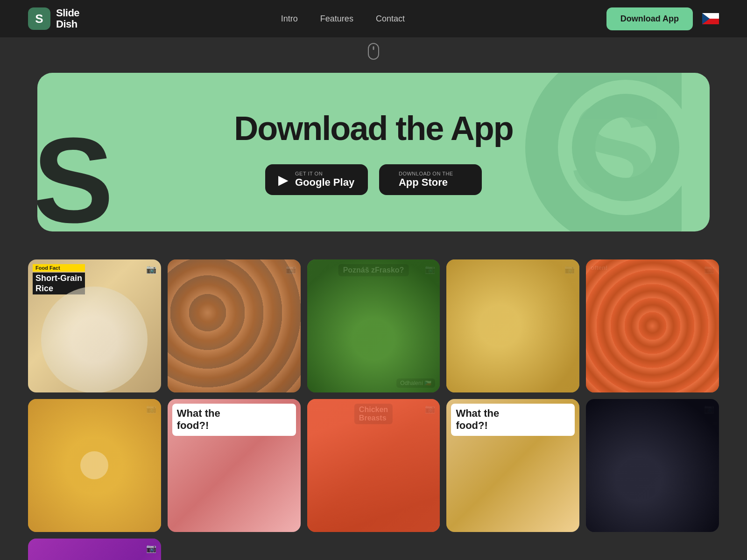 The height and width of the screenshot is (560, 747). Describe the element at coordinates (68, 24) in the screenshot. I see `logo-line2: Dish` at that location.